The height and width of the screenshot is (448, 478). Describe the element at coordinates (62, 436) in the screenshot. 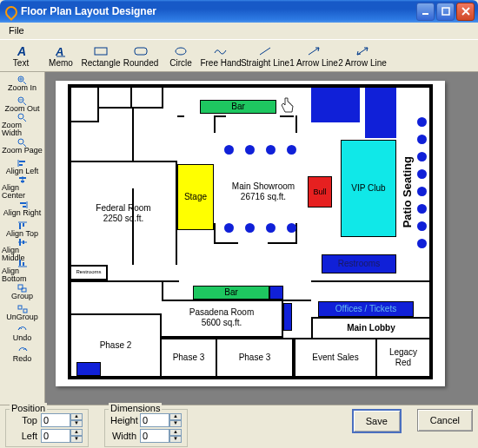

I see `left-spinner: ▲▼` at that location.